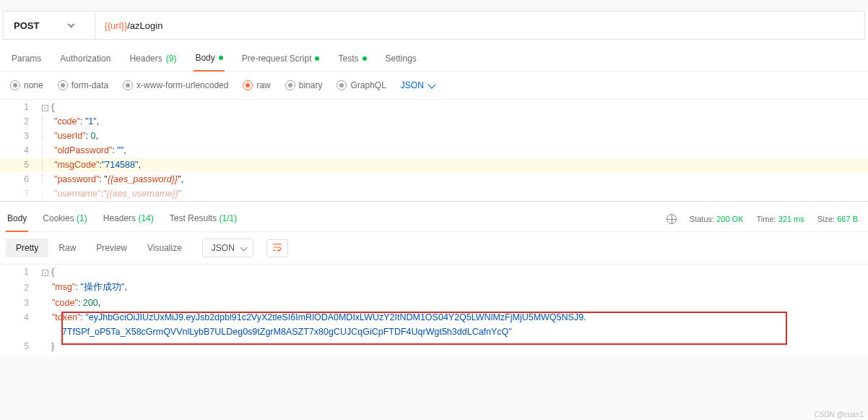  What do you see at coordinates (26, 26) in the screenshot?
I see `method-label: POST` at bounding box center [26, 26].